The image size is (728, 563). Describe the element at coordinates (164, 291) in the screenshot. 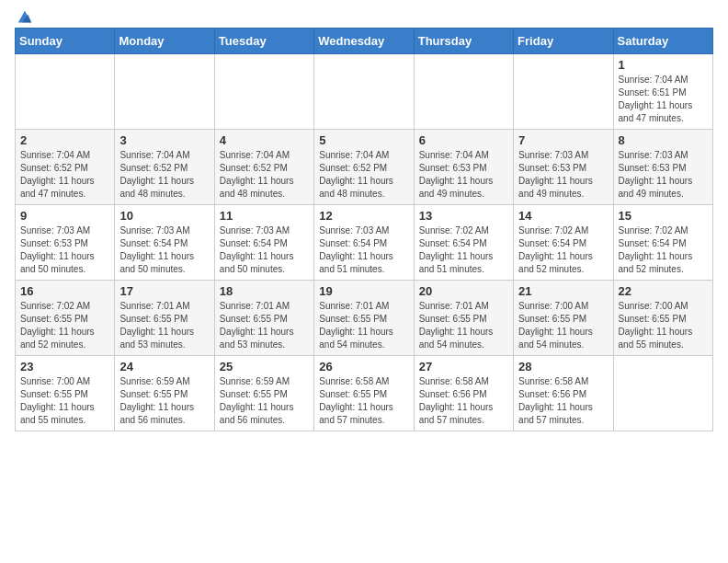

I see `day-number: 17` at that location.